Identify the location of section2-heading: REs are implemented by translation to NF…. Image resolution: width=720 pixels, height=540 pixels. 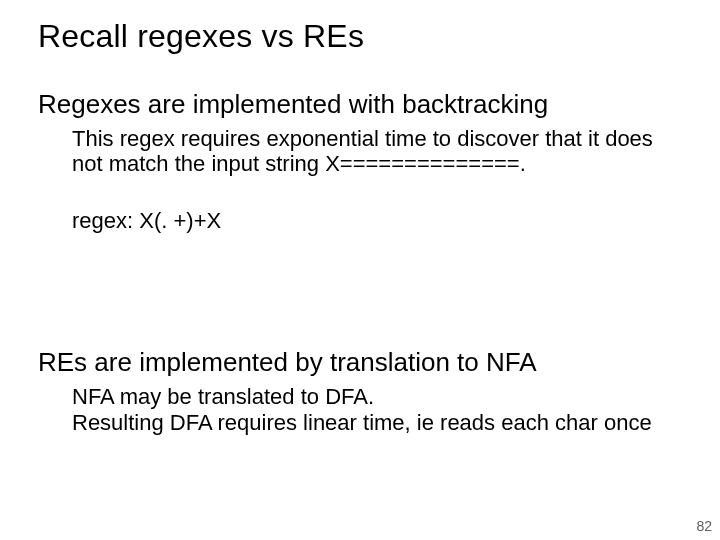
(358, 363).